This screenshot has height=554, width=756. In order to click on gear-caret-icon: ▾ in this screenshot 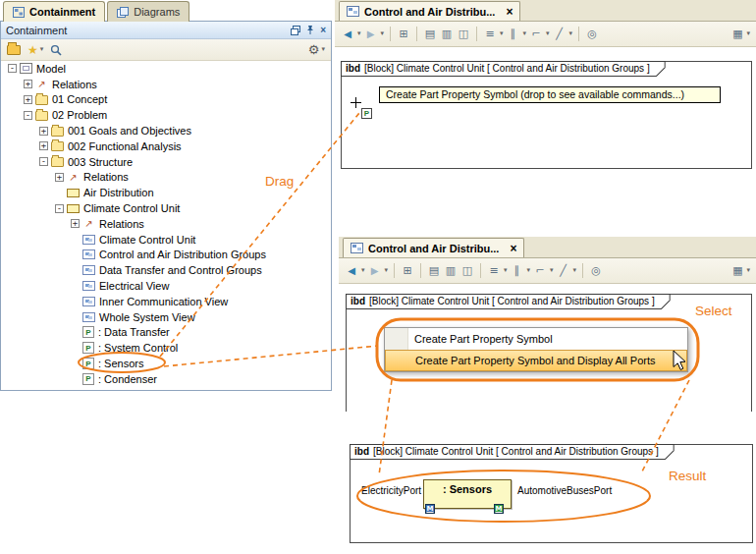, I will do `click(323, 49)`.